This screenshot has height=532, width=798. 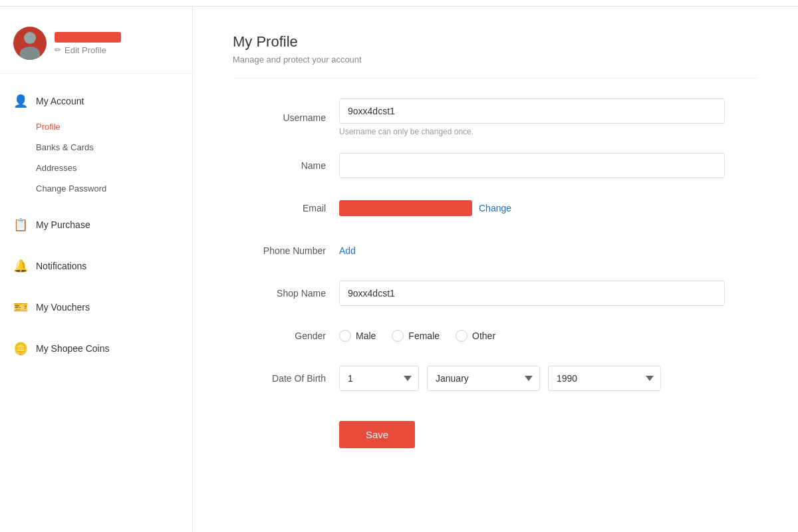 I want to click on pencil-icon: ✏, so click(x=58, y=50).